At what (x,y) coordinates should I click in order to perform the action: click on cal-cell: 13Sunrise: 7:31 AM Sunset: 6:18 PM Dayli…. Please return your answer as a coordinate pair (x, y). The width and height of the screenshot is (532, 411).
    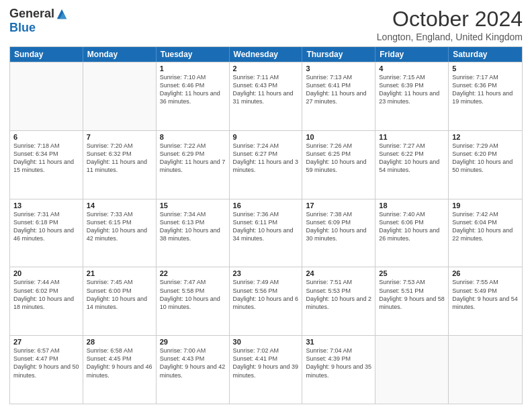
    Looking at the image, I should click on (47, 234).